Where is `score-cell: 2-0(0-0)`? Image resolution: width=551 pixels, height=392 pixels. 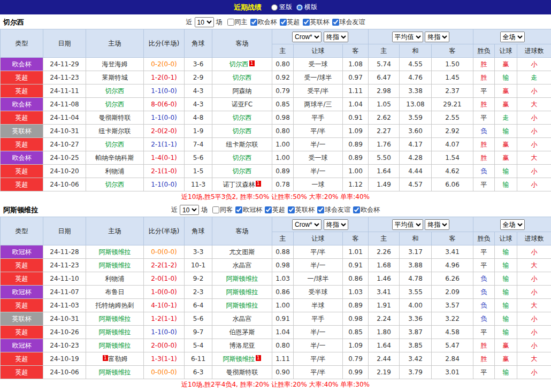 score-cell: 2-0(0-0) is located at coordinates (164, 345).